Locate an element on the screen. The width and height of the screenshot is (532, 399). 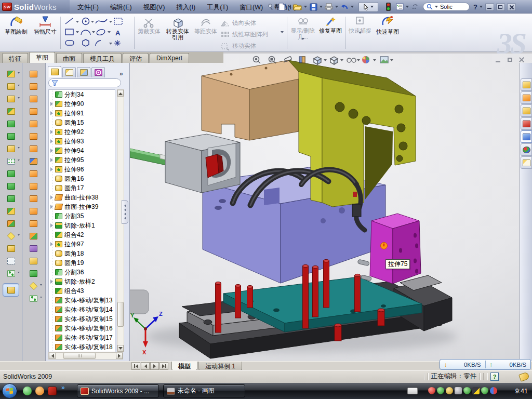
messenger-quicklaunch-icon is located at coordinates (27, 391).